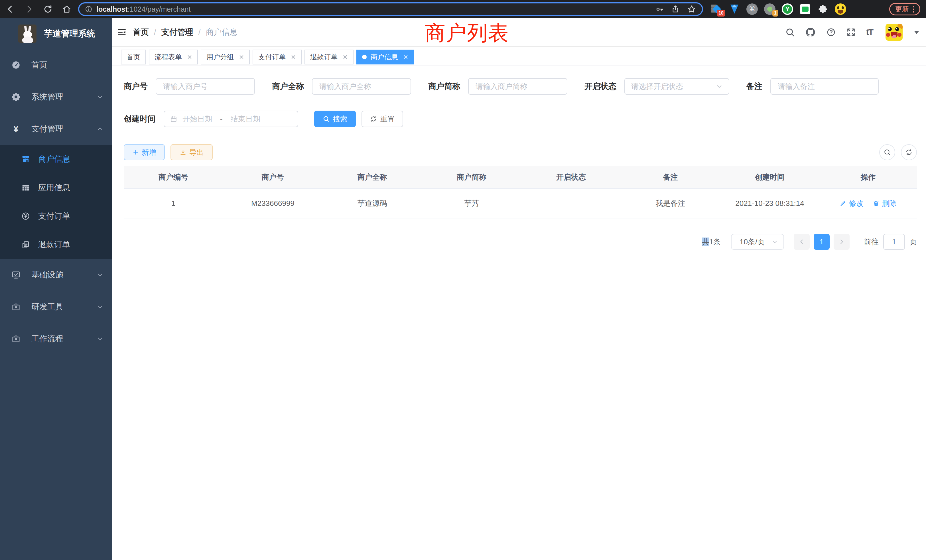 This screenshot has height=560, width=926. What do you see at coordinates (467, 33) in the screenshot?
I see `annotation-title: 商户列表` at bounding box center [467, 33].